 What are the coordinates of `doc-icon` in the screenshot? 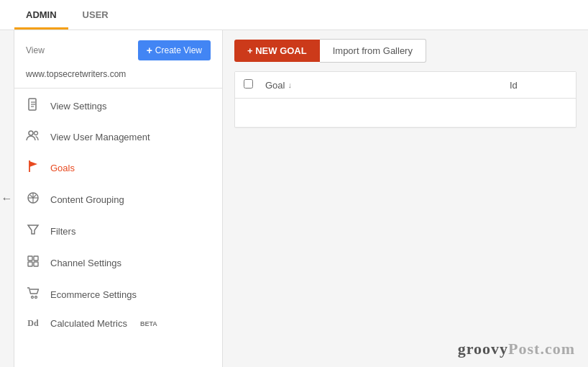 It's located at (33, 106).